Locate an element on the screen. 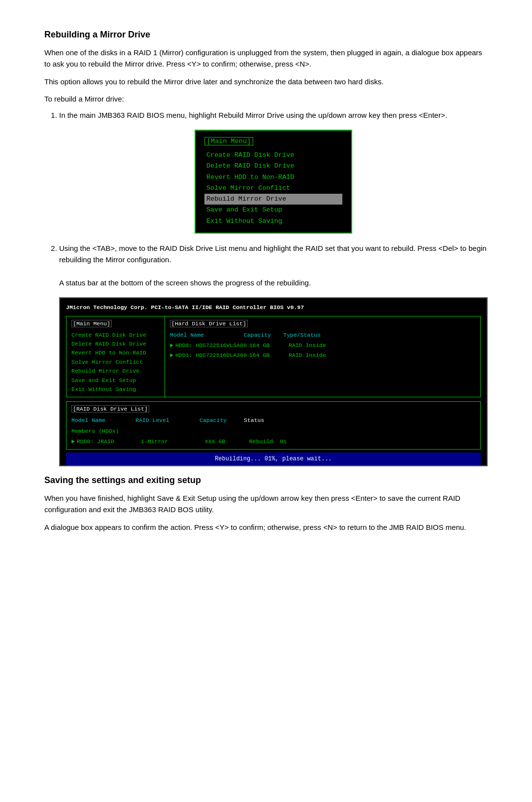  step2b-text: A status bar at the bottom of the screen… is located at coordinates (185, 283).